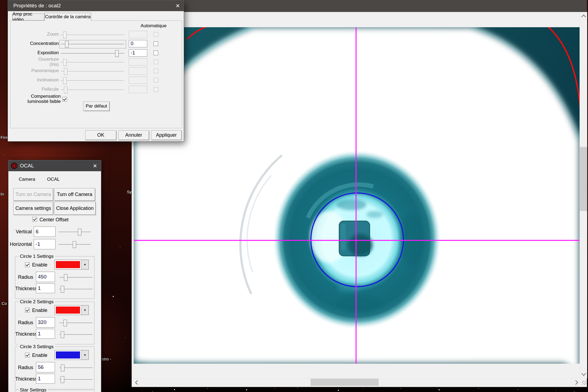 The image size is (588, 392). What do you see at coordinates (93, 44) in the screenshot?
I see `concentration-slider` at bounding box center [93, 44].